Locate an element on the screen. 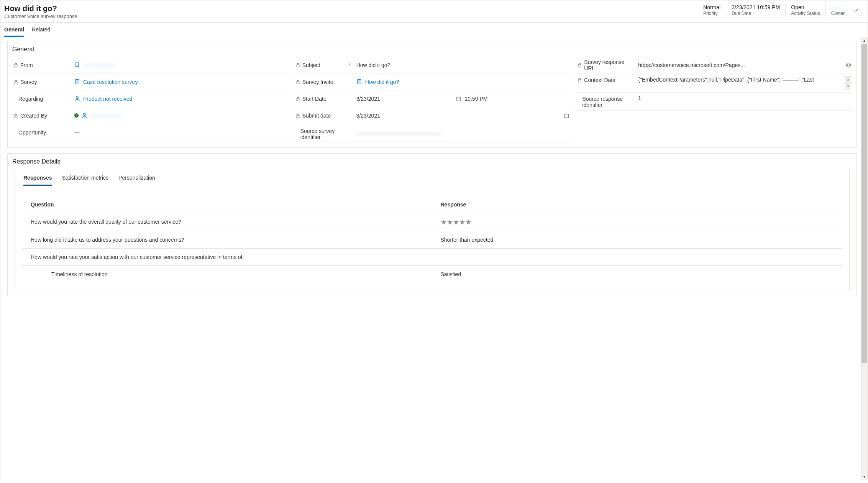 Image resolution: width=868 pixels, height=483 pixels. scroll-down-icon: ▼ is located at coordinates (848, 87).